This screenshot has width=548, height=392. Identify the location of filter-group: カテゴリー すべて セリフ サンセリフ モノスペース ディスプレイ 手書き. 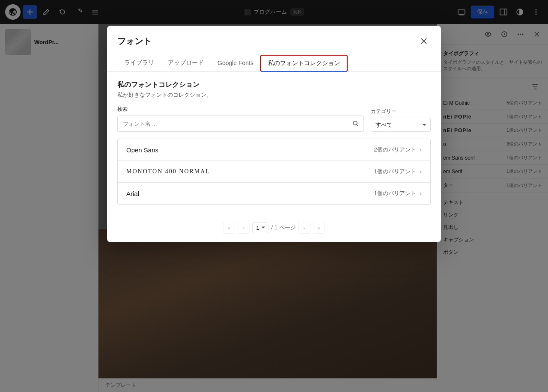
(401, 120).